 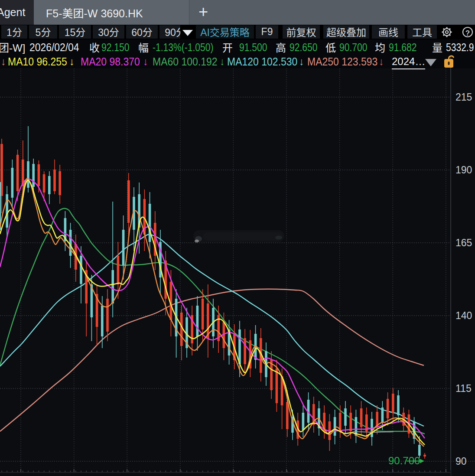 I want to click on svg-text: 215, so click(x=464, y=97).